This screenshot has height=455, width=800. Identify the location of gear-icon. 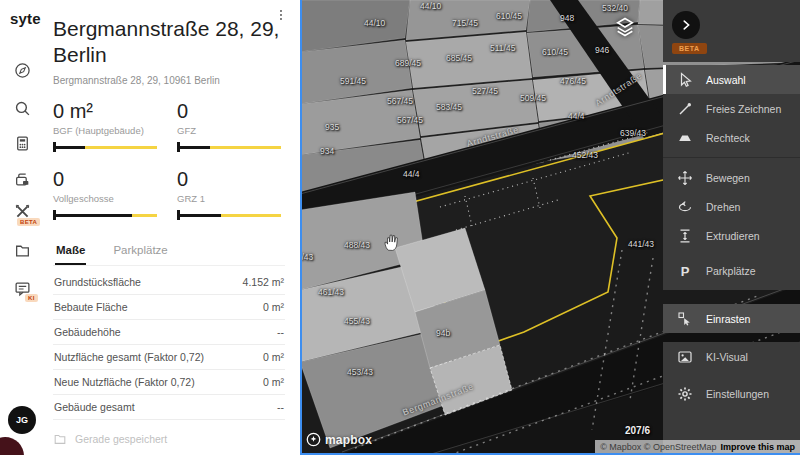
(685, 394).